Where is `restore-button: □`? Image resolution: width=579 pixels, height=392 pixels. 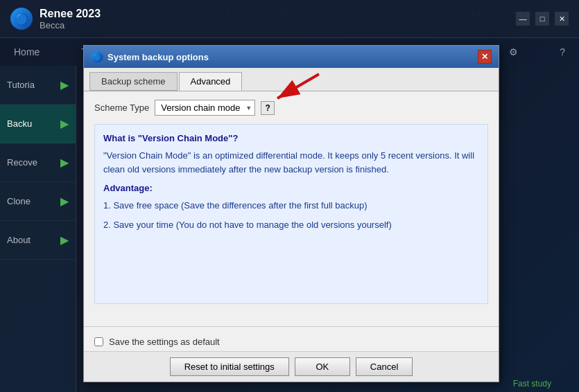 restore-button: □ is located at coordinates (542, 19).